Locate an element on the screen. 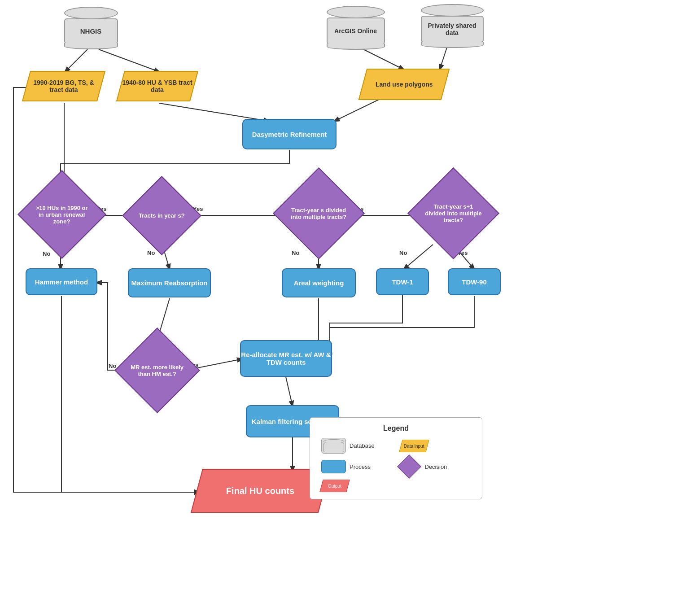 The width and height of the screenshot is (673, 616). legend-output-label: Output is located at coordinates (335, 486).